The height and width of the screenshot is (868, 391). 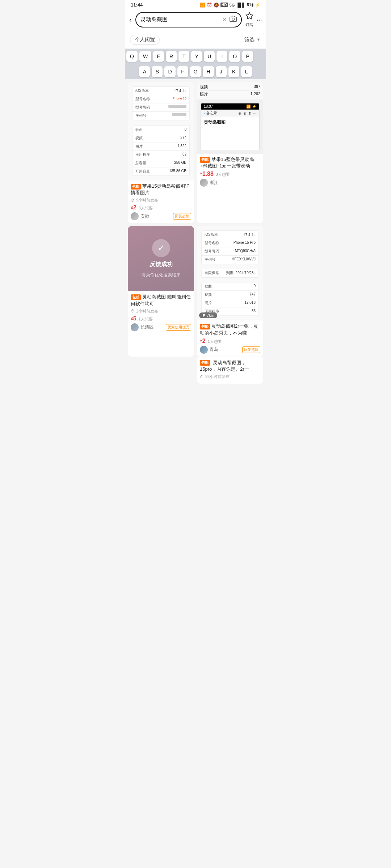 What do you see at coordinates (230, 341) in the screenshot?
I see `price-row-4: ¥2 1人想要` at bounding box center [230, 341].